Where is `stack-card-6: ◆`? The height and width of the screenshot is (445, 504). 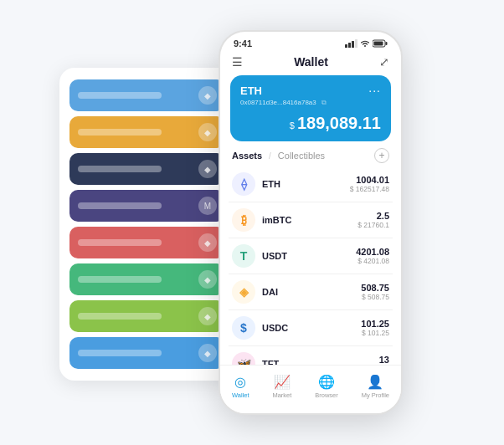
stack-card-6: ◆ is located at coordinates (147, 316).